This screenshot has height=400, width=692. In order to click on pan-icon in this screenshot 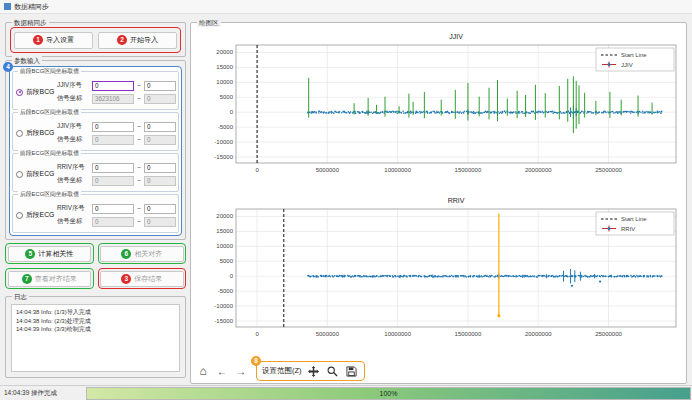, I will do `click(314, 371)`.